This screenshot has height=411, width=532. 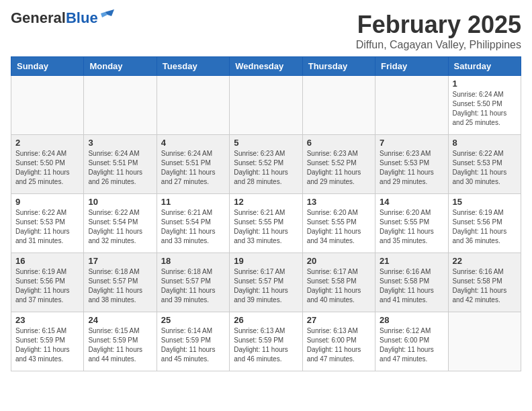 What do you see at coordinates (107, 17) in the screenshot?
I see `logo-bird-icon` at bounding box center [107, 17].